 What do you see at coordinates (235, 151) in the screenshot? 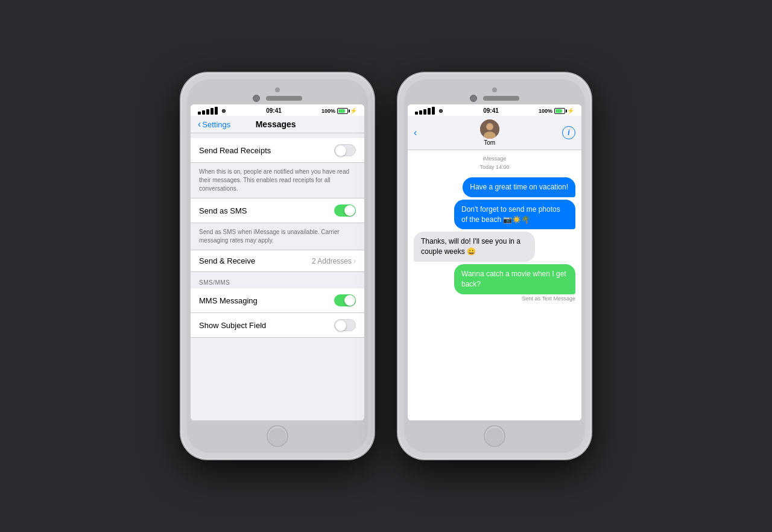
I see `send-read-receipts-label: Send Read Receipts` at bounding box center [235, 151].